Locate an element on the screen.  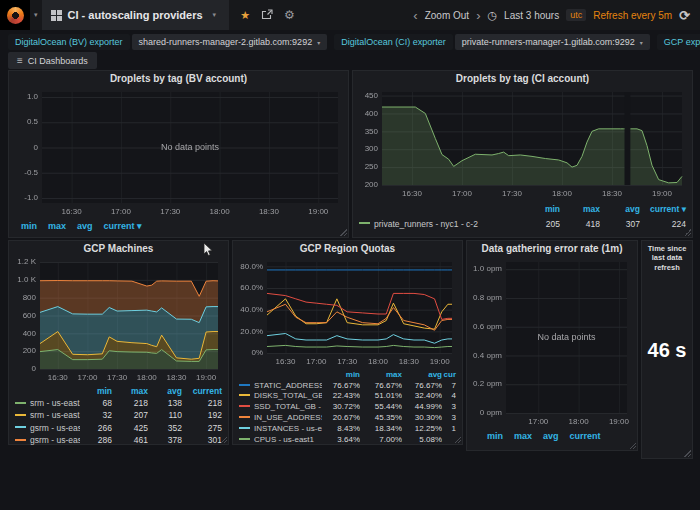
panel-gcp-region-quotas: GCP Region Quotas minmaxavgcurSTATIC_ADD… is located at coordinates (348, 342).